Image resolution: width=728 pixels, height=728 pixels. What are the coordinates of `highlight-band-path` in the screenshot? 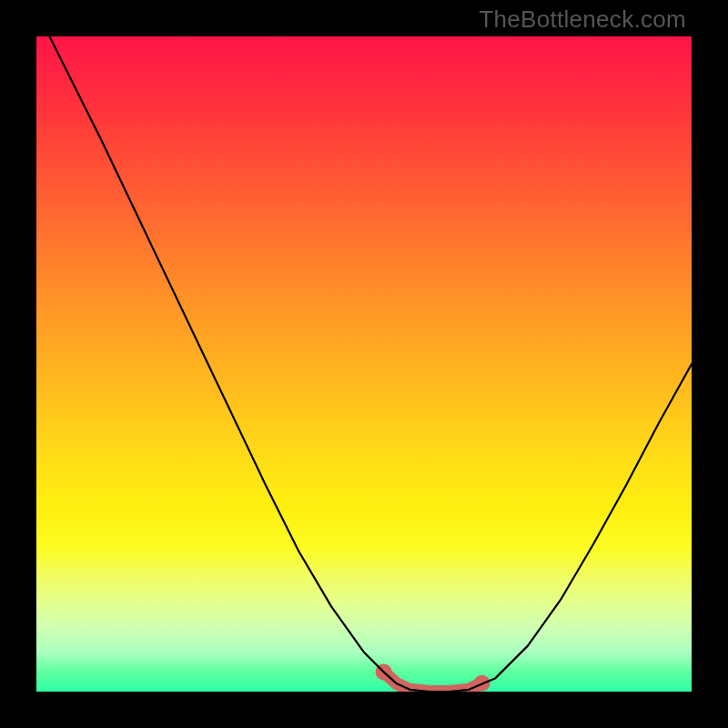 It's located at (433, 682).